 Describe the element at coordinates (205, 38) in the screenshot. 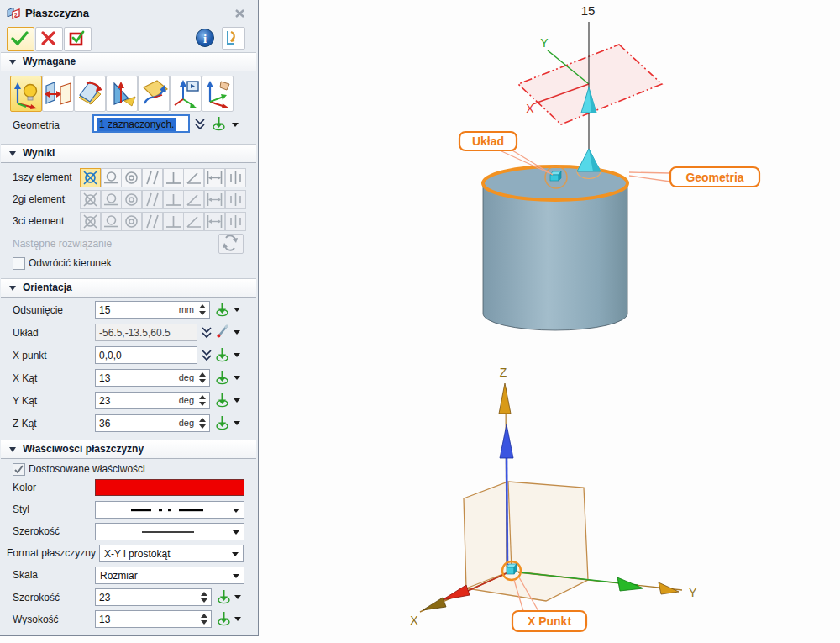

I see `info-icon: i` at that location.